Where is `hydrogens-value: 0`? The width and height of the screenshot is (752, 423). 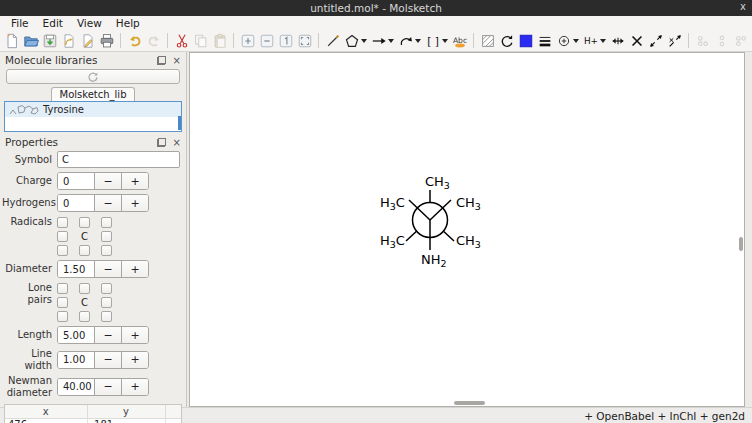 hydrogens-value: 0 is located at coordinates (76, 203).